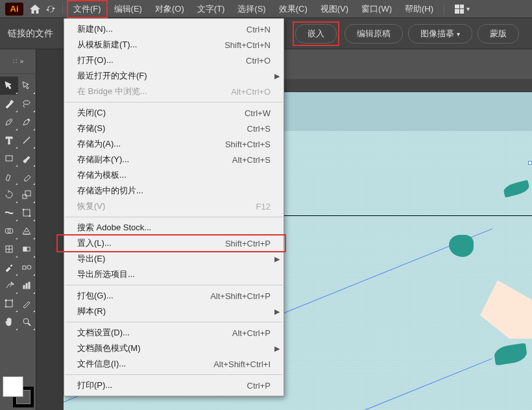 This screenshot has width=532, height=410. What do you see at coordinates (9, 140) in the screenshot?
I see `type-tool` at bounding box center [9, 140].